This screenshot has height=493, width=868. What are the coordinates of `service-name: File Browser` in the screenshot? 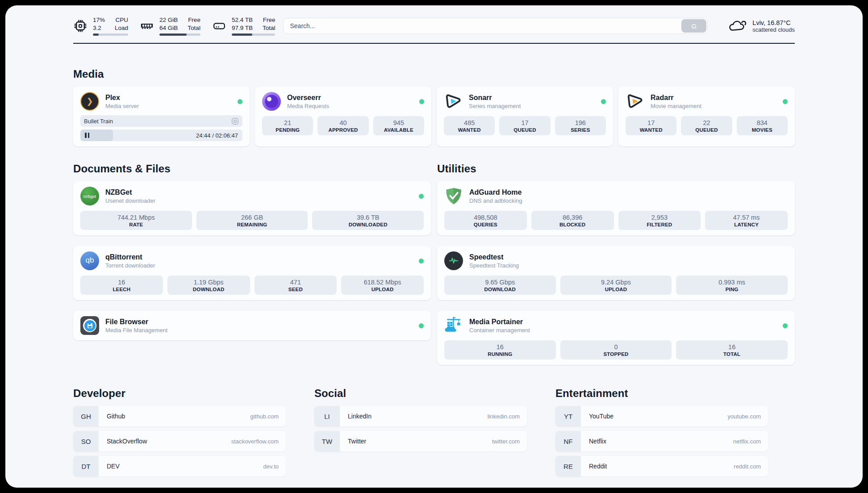 It's located at (137, 322).